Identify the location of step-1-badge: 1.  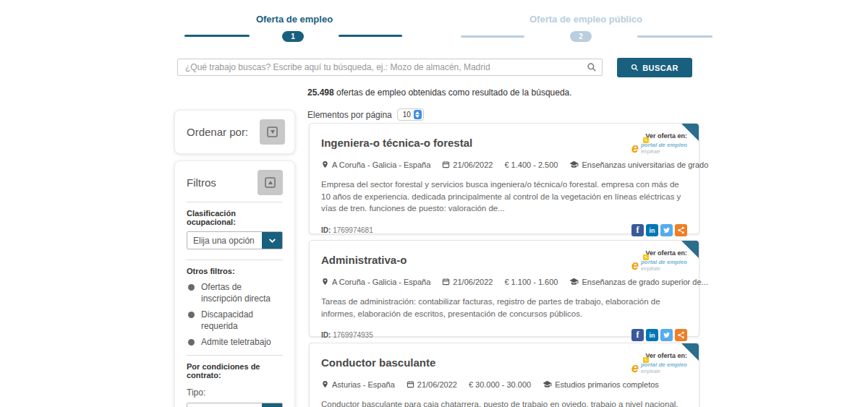
(293, 36).